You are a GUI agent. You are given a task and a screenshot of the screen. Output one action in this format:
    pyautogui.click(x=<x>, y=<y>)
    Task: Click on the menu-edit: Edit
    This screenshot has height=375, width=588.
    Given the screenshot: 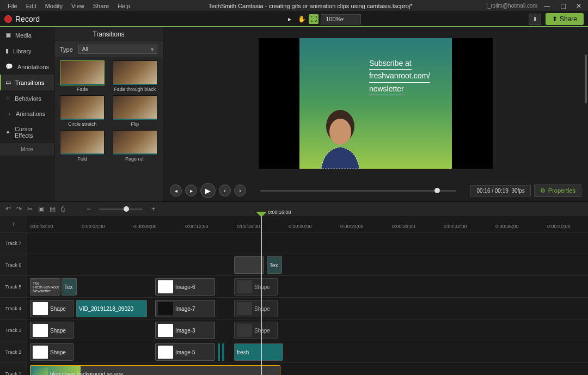 What is the action you would take?
    pyautogui.click(x=32, y=6)
    